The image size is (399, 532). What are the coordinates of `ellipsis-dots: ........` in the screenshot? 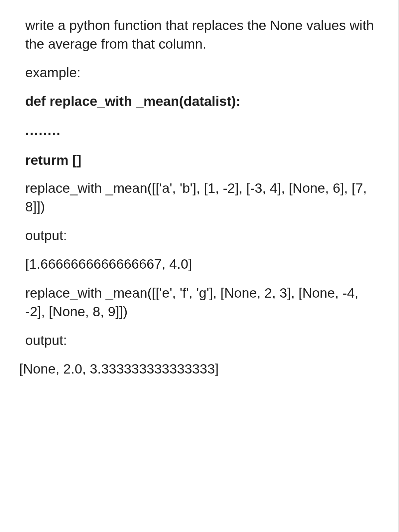 It's located at (200, 130).